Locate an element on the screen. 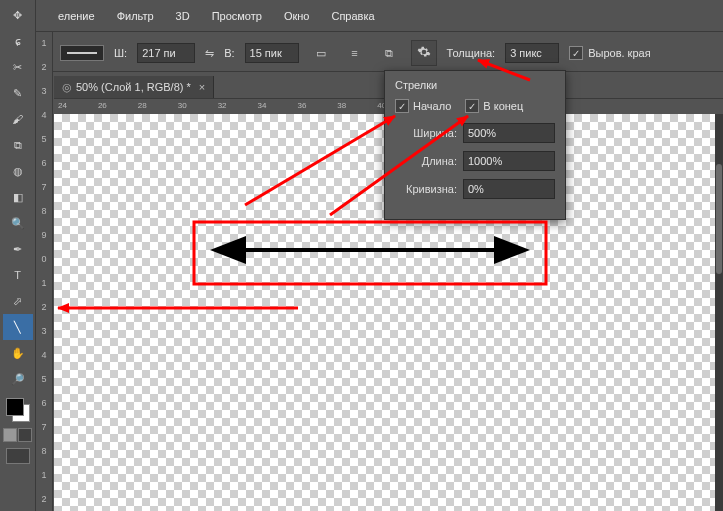 The image size is (723, 511). height-input: 15 пик is located at coordinates (272, 53).